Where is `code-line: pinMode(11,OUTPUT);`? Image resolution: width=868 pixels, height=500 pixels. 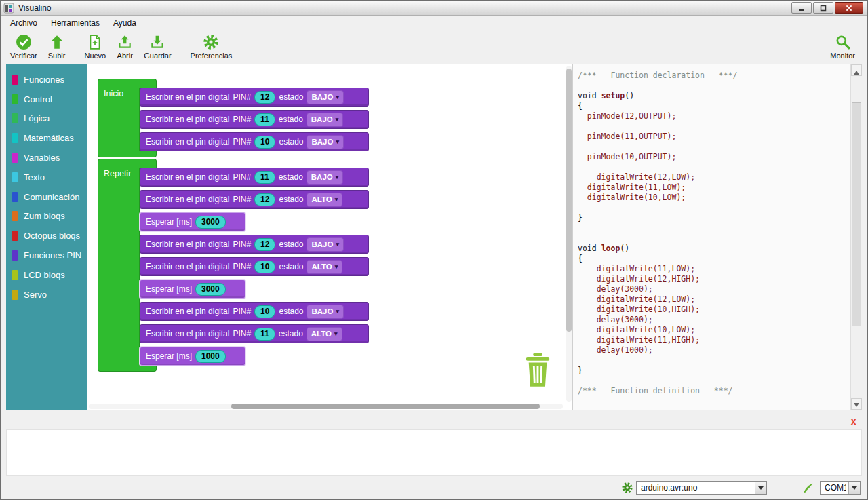
code-line: pinMode(11,OUTPUT); is located at coordinates (714, 137).